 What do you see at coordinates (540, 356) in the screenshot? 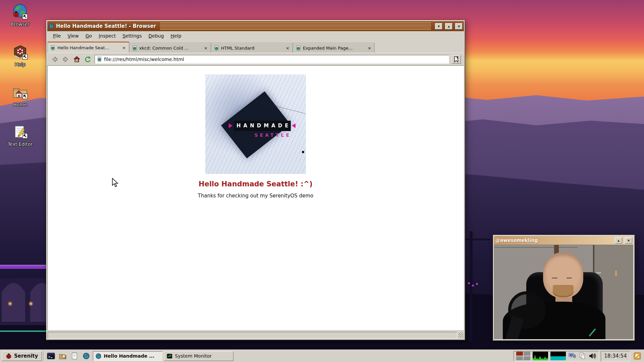
I see `cpu-graph-applet` at bounding box center [540, 356].